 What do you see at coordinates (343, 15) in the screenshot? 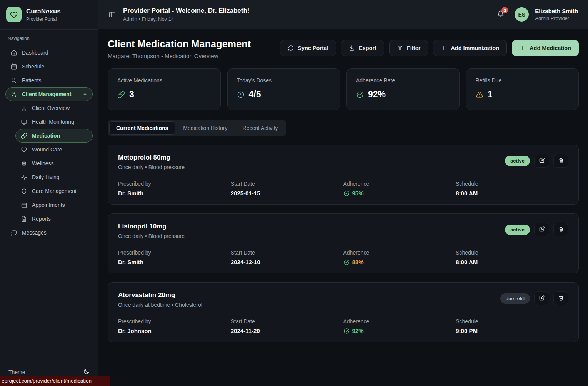
I see `top-header: Provider Portal - Welcome, Dr. Elizabeth…` at bounding box center [343, 15].